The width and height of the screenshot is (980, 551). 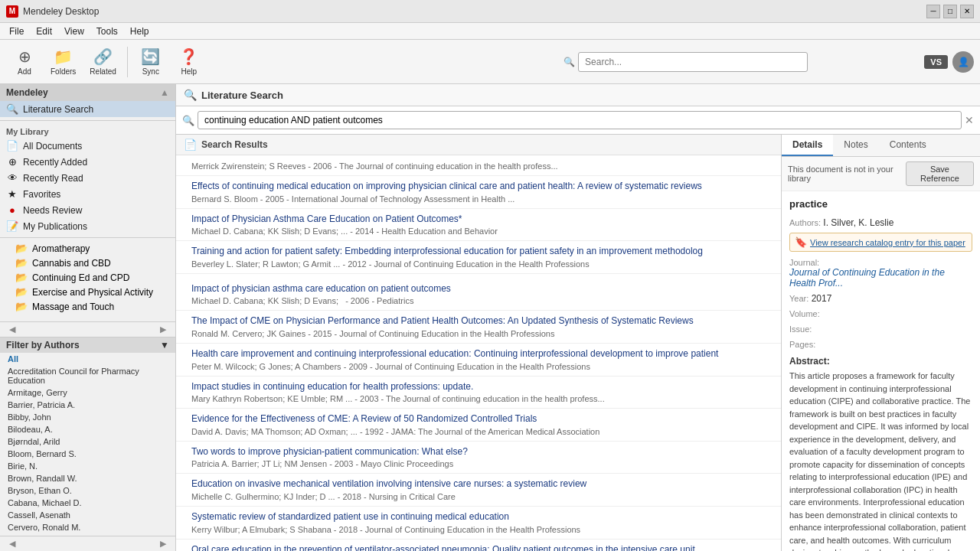 I want to click on folders-button: 📁 Folders, so click(x=63, y=61).